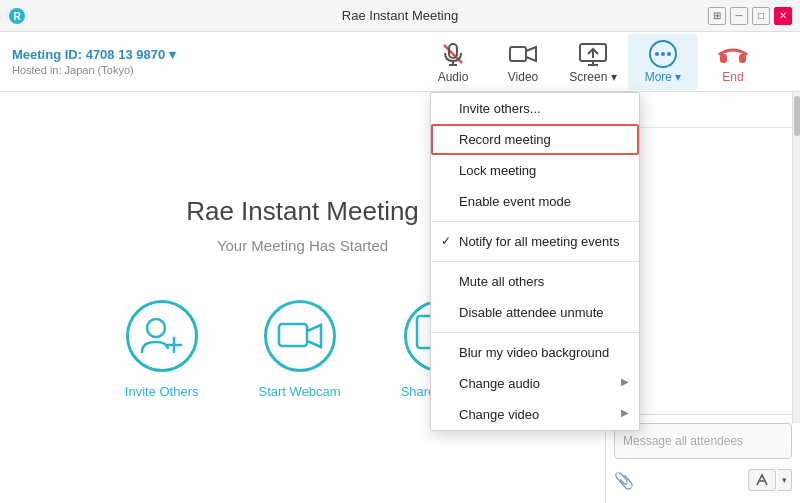  Describe the element at coordinates (535, 140) in the screenshot. I see `record-meeting-item: Record meeting` at that location.